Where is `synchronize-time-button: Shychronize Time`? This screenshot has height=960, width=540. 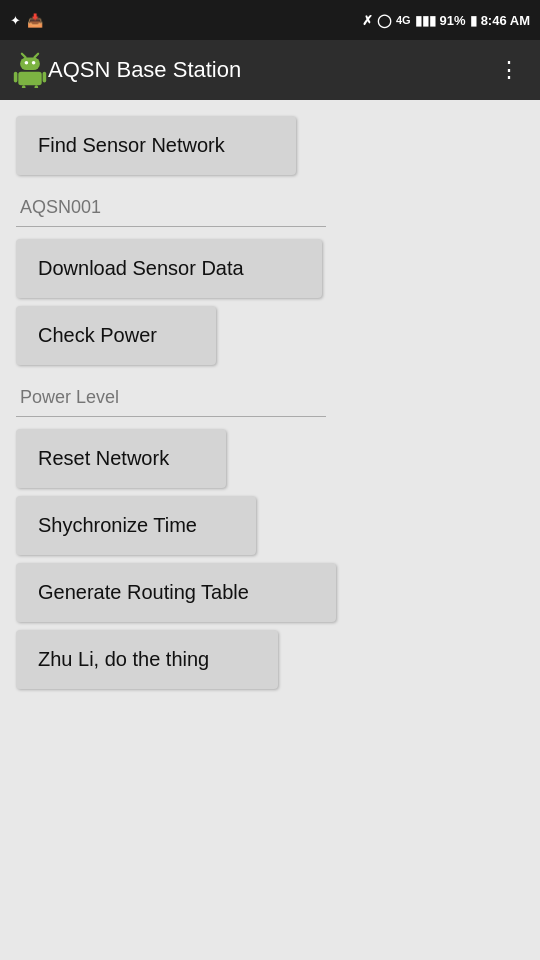
synchronize-time-button: Shychronize Time is located at coordinates (136, 526).